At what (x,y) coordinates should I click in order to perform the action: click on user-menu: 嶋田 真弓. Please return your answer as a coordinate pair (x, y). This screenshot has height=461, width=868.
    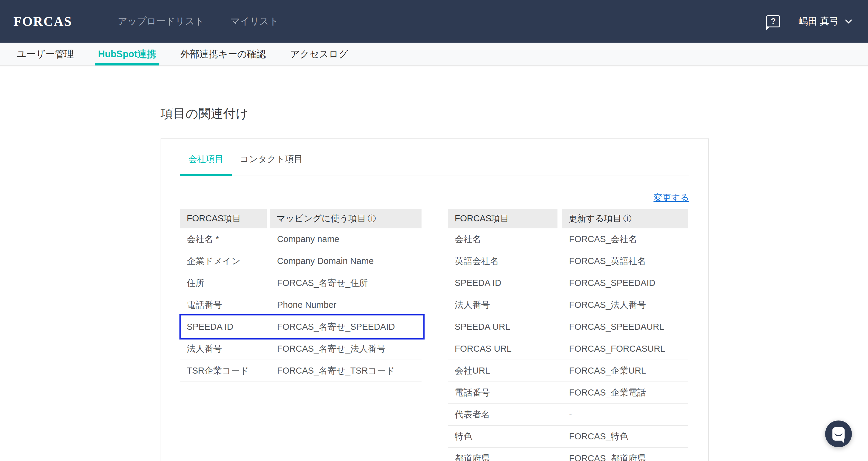
    Looking at the image, I should click on (825, 21).